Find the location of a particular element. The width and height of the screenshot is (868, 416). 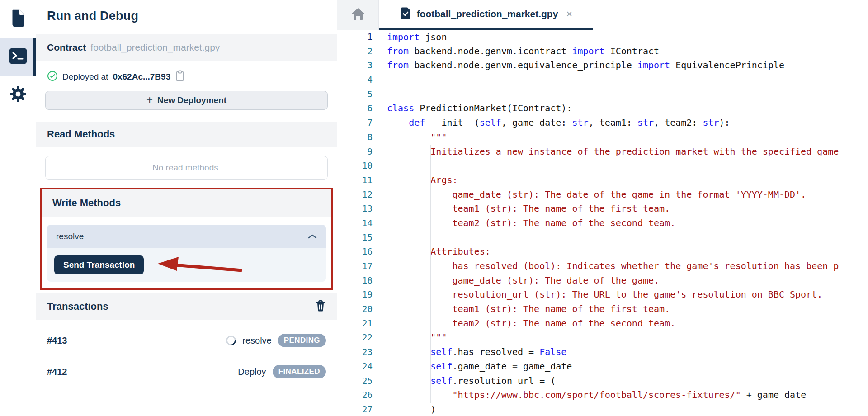

code-text: self.resolution_url = ( is located at coordinates (625, 381).